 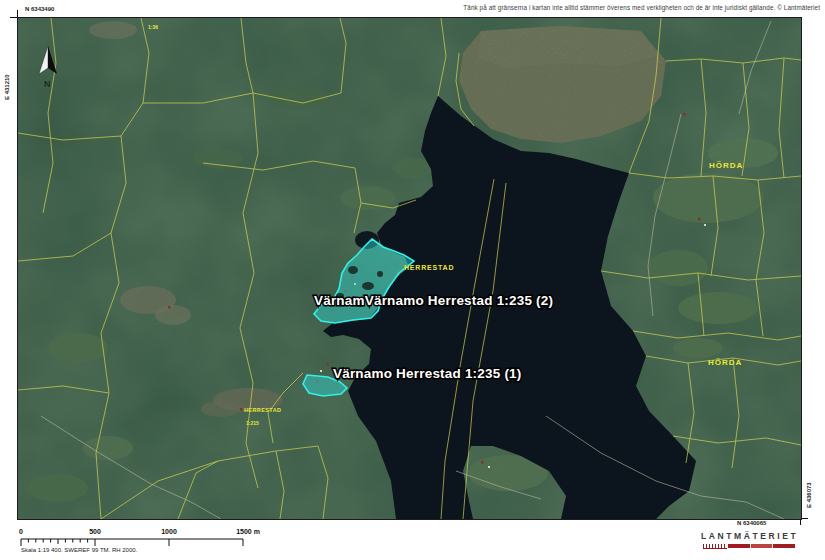 I want to click on lantmateriet-logo-text: LANTMÄTERIET, so click(x=751, y=536).